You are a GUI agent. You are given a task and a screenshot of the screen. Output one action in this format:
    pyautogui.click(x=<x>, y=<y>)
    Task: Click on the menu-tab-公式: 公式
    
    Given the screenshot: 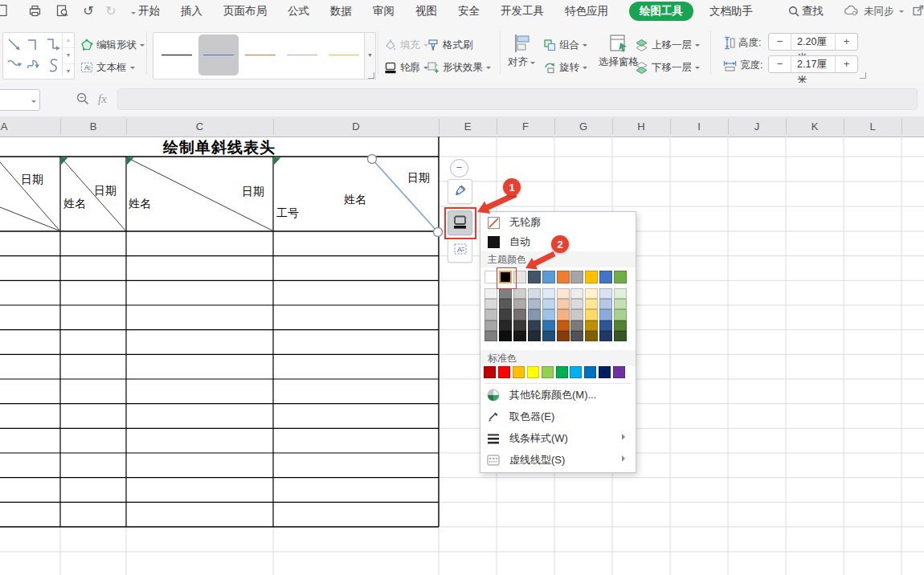 What is the action you would take?
    pyautogui.click(x=299, y=11)
    